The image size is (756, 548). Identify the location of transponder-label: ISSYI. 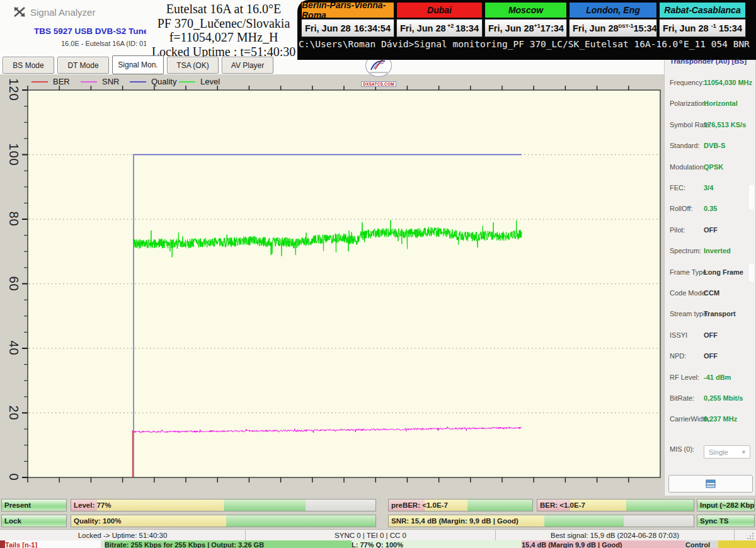
(679, 335).